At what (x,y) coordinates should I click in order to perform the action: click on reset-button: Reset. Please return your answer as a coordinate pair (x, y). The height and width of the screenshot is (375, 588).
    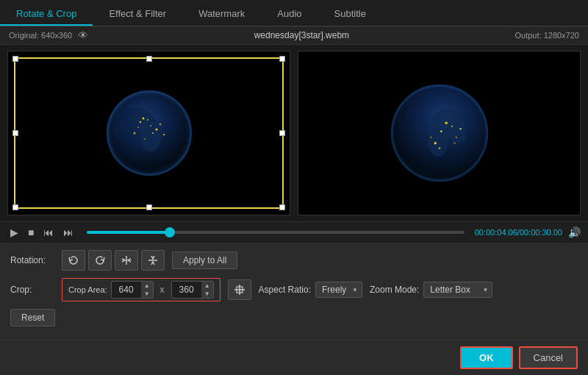
    Looking at the image, I should click on (32, 318).